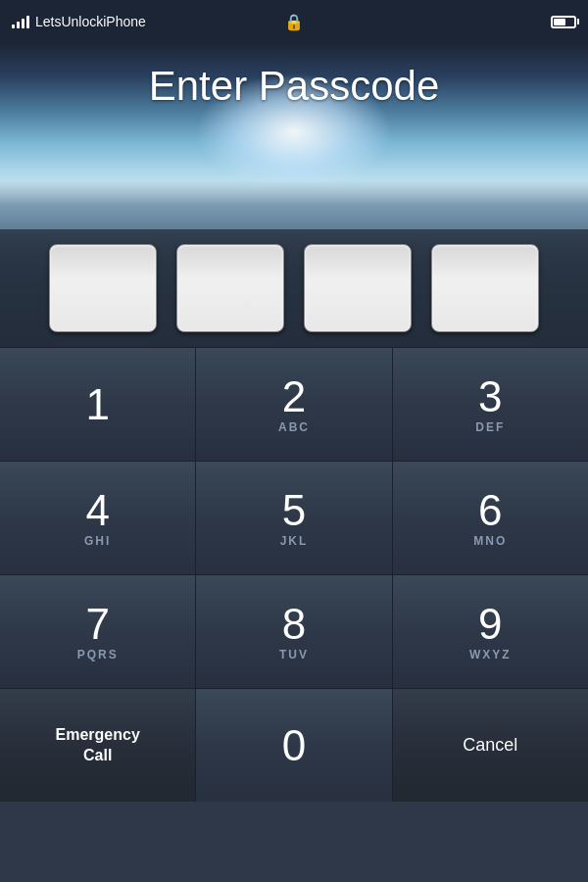 The image size is (588, 882). What do you see at coordinates (294, 22) in the screenshot?
I see `status-bar: LetsUnlockiPhone 🔒` at bounding box center [294, 22].